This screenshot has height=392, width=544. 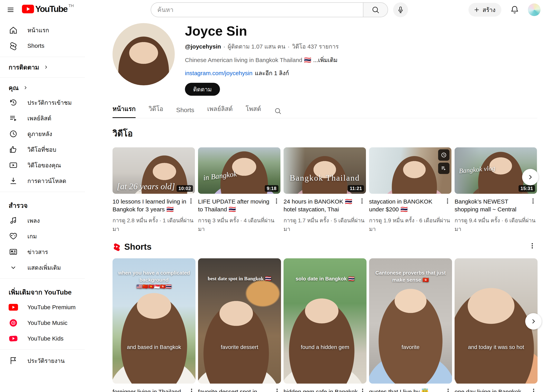 What do you see at coordinates (262, 60) in the screenshot?
I see `channel-description: Chinese American living in Bangkok Thail…` at bounding box center [262, 60].